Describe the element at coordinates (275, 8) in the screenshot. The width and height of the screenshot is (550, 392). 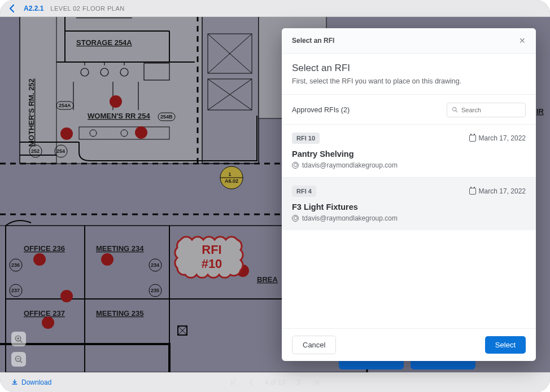
I see `viewer-topbar: A2.2.1 LEVEL 02 FLOOR PLAN` at that location.